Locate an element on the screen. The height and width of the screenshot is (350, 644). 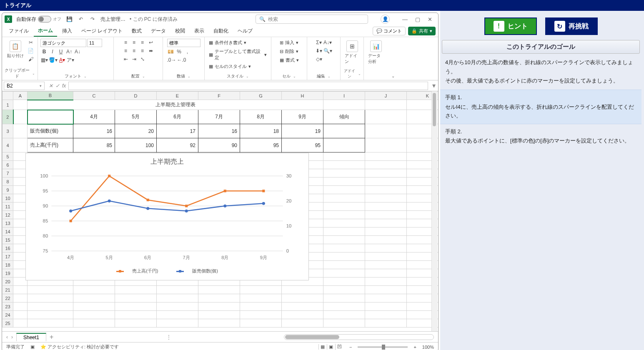
clear-icon: ◇▾ is located at coordinates (319, 59).